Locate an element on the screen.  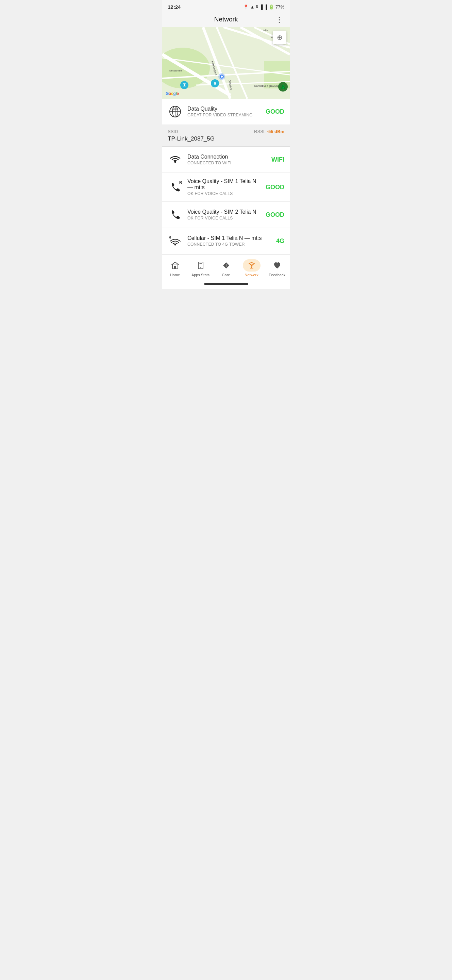
voice-quality-sim2-content: Voice Quality - SIM 2 Telia N OK FOR VOI… is located at coordinates (224, 215).